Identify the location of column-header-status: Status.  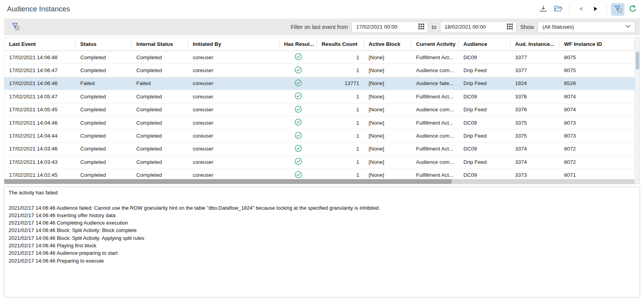
(103, 44).